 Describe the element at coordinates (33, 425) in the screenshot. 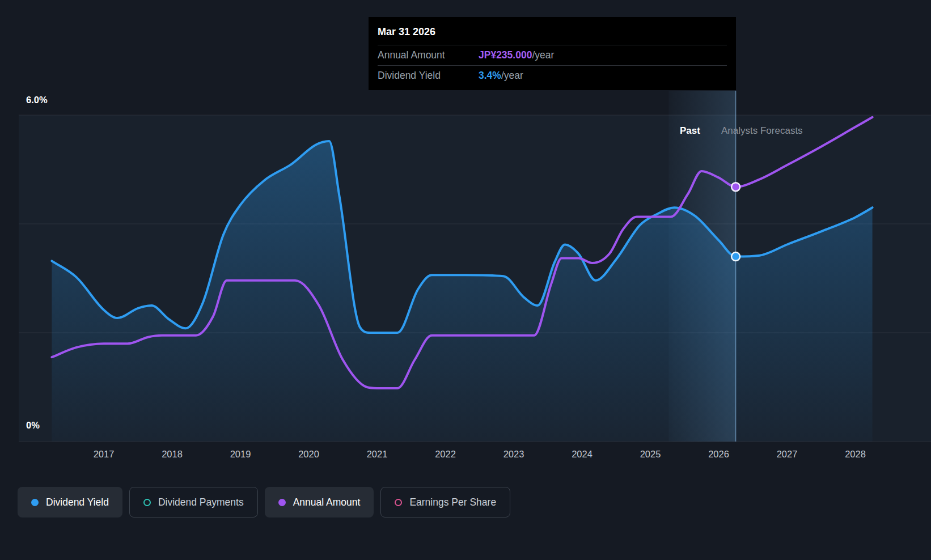

I see `y-axis-label-bottom: 0%` at that location.